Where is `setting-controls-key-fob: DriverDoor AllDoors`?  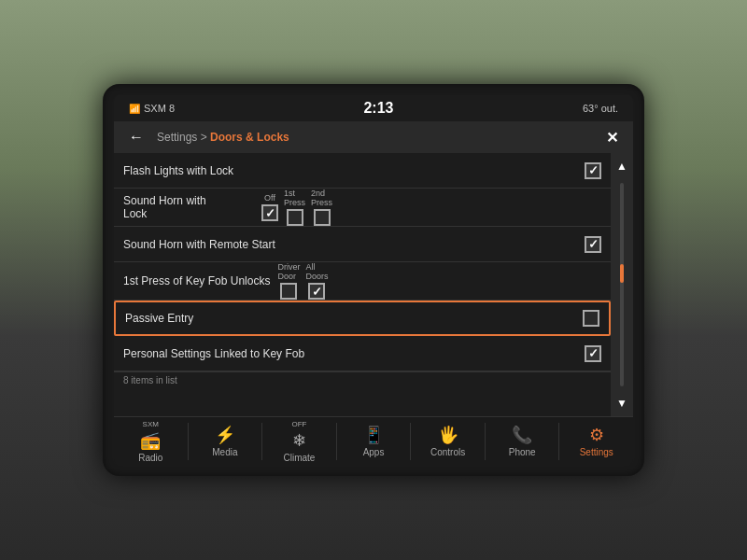
setting-controls-key-fob: DriverDoor AllDoors is located at coordinates (439, 281).